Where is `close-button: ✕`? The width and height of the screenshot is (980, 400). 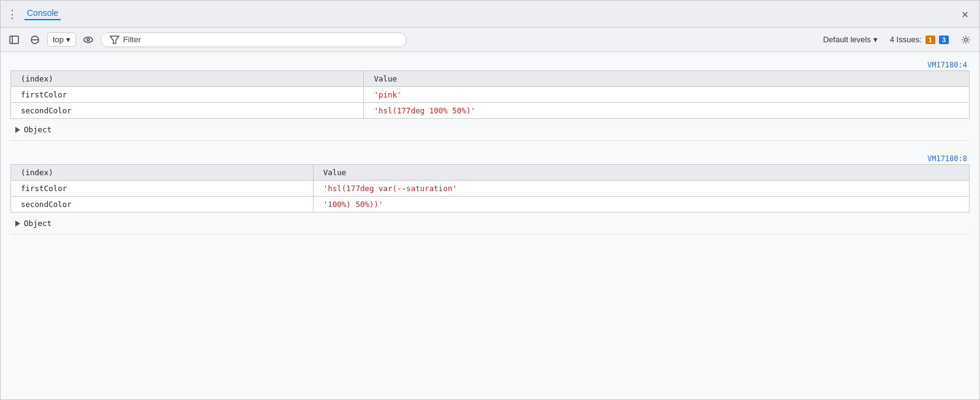
close-button: ✕ is located at coordinates (965, 13).